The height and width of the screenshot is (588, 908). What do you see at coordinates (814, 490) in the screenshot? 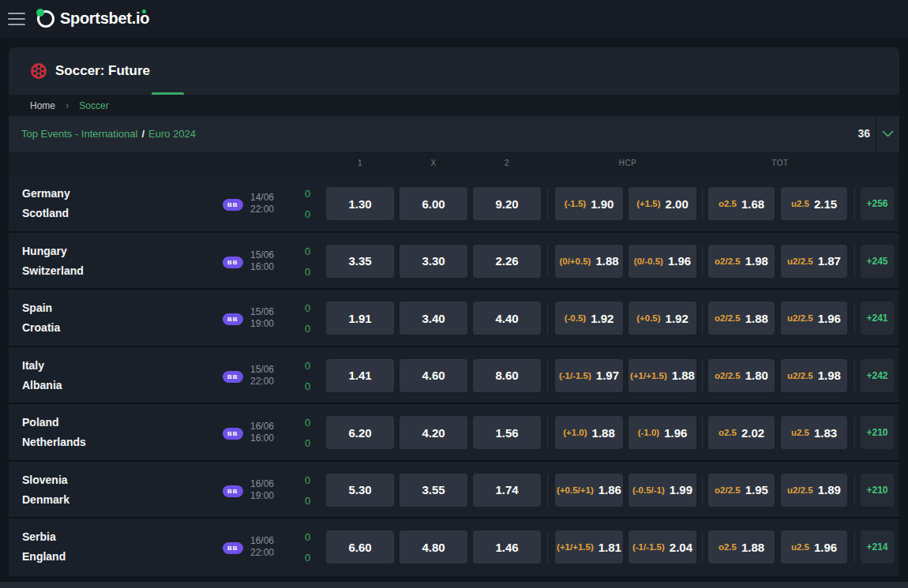
I see `total-under-button: u2/2.5 1.89` at bounding box center [814, 490].